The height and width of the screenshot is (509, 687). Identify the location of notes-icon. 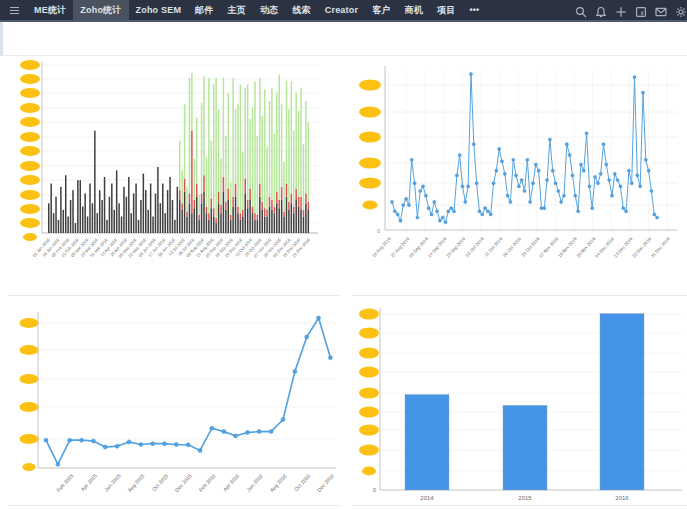
(641, 10).